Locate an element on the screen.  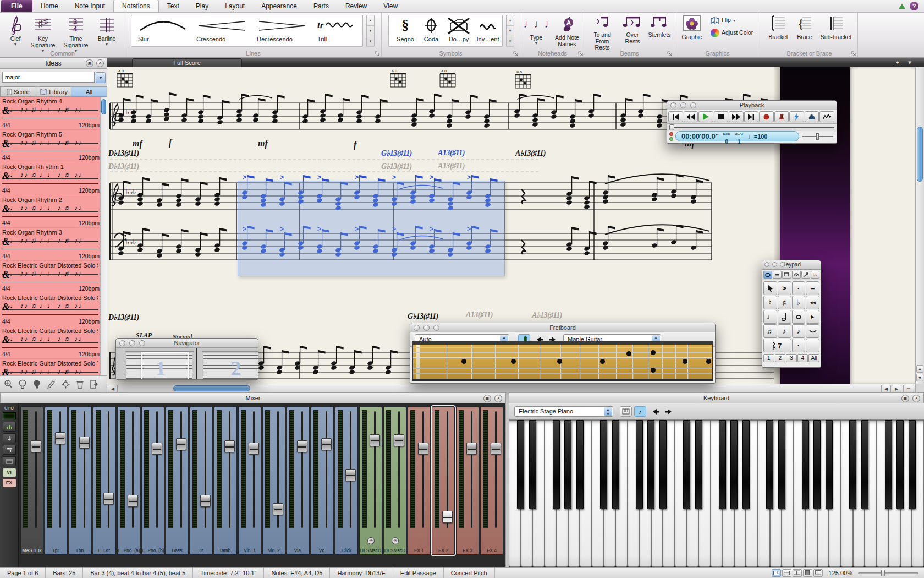
ideas-tab-all: All is located at coordinates (89, 91).